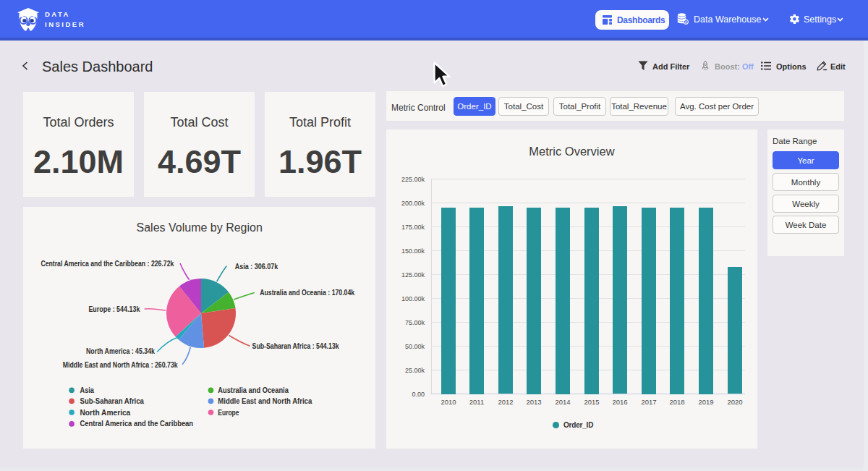  Describe the element at coordinates (120, 352) in the screenshot. I see `svg-text: North America : 45.34k` at that location.